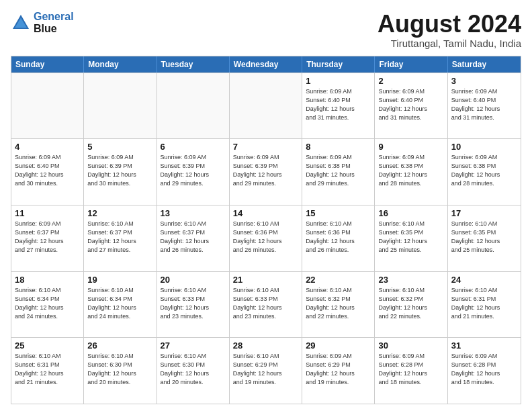 This screenshot has height=411, width=532. I want to click on calendar-cell: 19Sunrise: 6:10 AM Sunset: 6:34 PM Dayli…, so click(120, 305).